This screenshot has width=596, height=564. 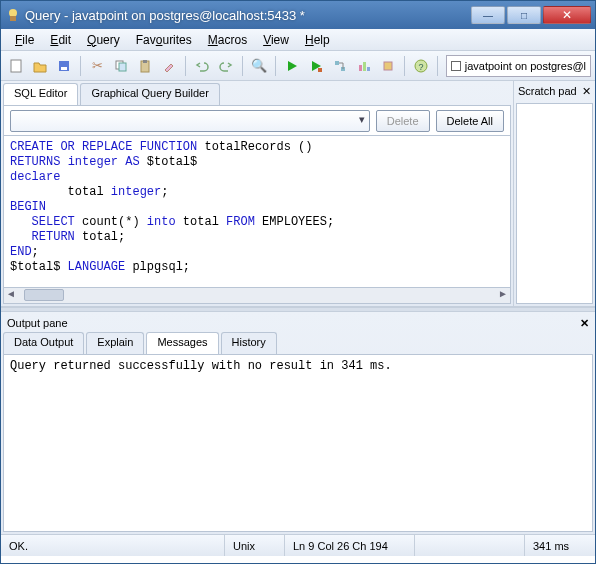 I want to click on editor-toolbar: Delete Delete All, so click(x=257, y=120).